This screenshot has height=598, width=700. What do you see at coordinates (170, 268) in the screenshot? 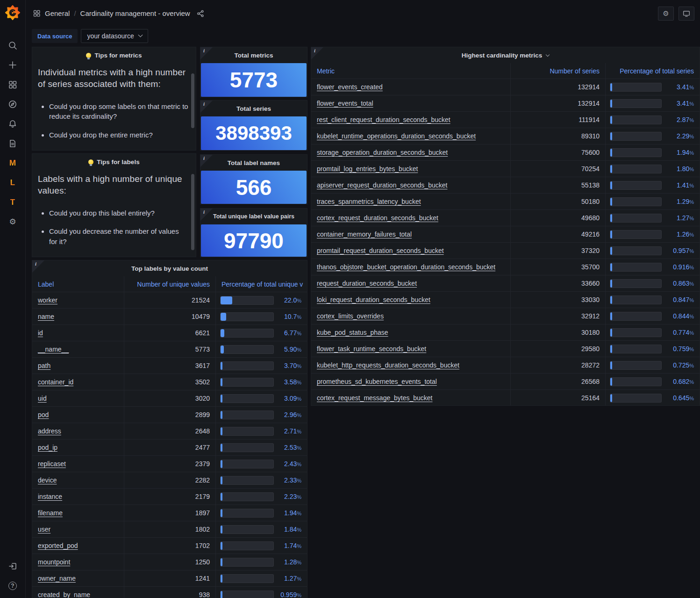
I see `panel-header: i Top labels by value count` at bounding box center [170, 268].